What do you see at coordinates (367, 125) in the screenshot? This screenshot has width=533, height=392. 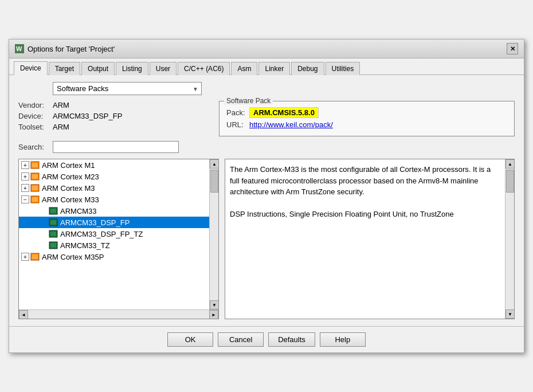 I see `url-row: URL: http://www.keil.com/pack/` at bounding box center [367, 125].